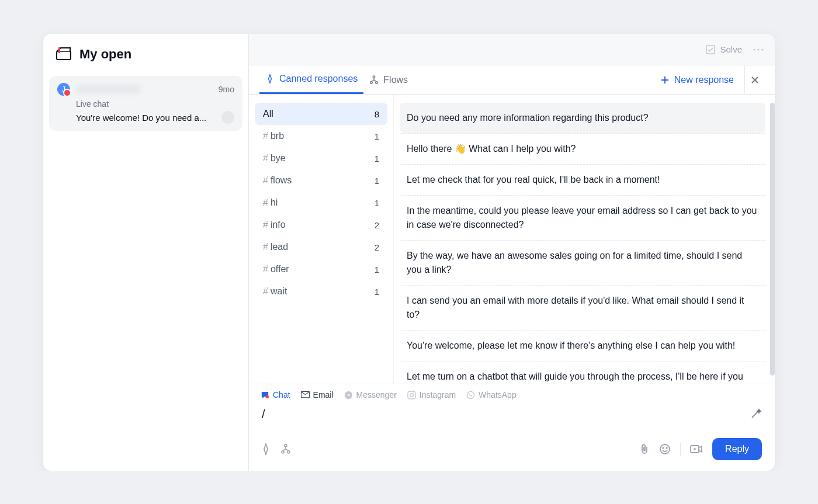  What do you see at coordinates (411, 395) in the screenshot?
I see `instagram-icon` at bounding box center [411, 395].